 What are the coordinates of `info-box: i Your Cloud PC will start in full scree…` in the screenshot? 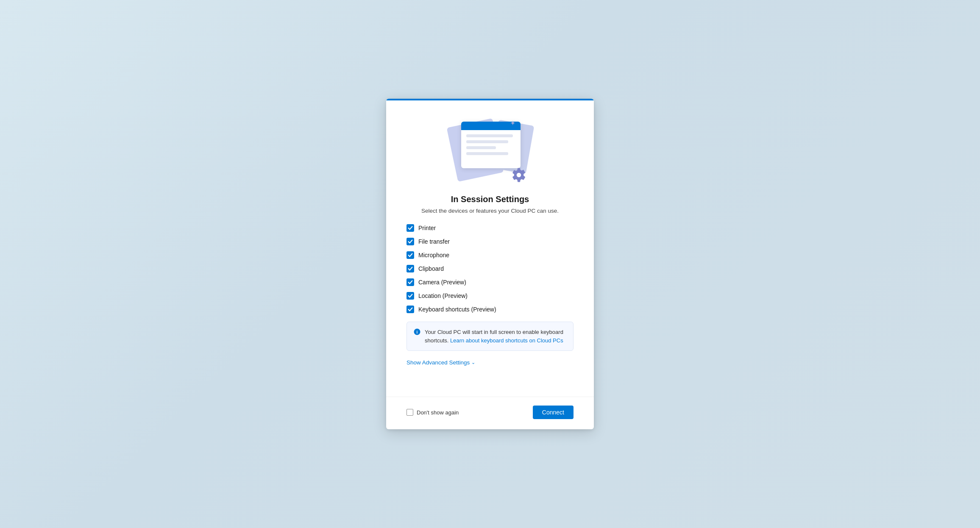 It's located at (490, 336).